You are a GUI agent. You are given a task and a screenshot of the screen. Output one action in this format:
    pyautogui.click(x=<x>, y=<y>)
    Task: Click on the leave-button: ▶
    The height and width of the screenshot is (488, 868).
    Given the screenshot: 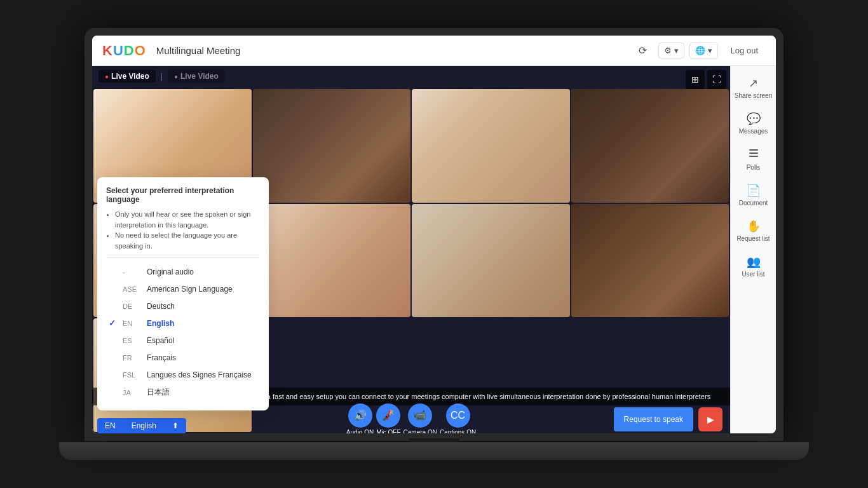 What is the action you would take?
    pyautogui.click(x=710, y=419)
    